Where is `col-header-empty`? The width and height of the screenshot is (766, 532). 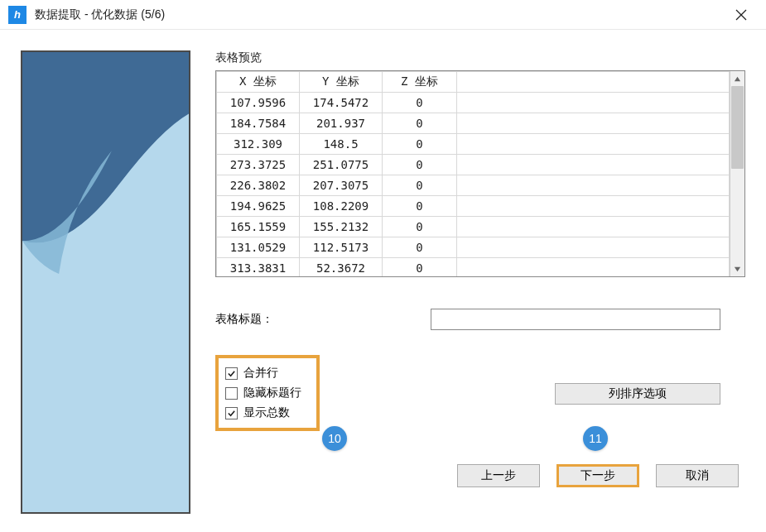 col-header-empty is located at coordinates (593, 83).